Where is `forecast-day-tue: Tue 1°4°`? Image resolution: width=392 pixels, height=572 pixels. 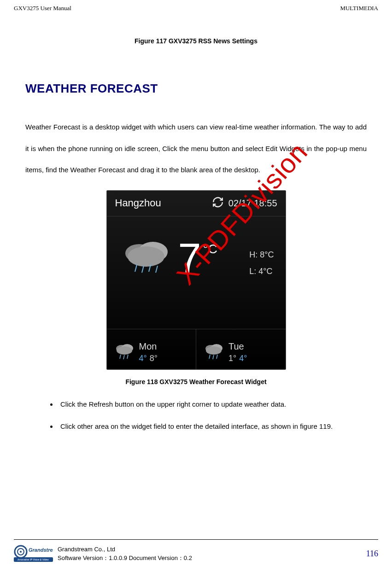
forecast-day-tue: Tue 1°4° is located at coordinates (241, 350).